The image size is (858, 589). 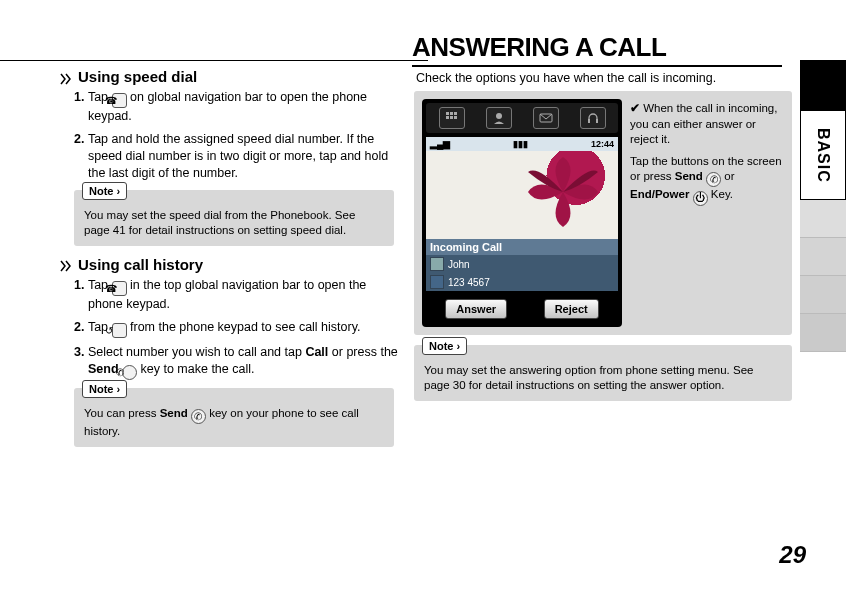 I want to click on subtitle: Check the options you have when the call…, so click(x=606, y=78).